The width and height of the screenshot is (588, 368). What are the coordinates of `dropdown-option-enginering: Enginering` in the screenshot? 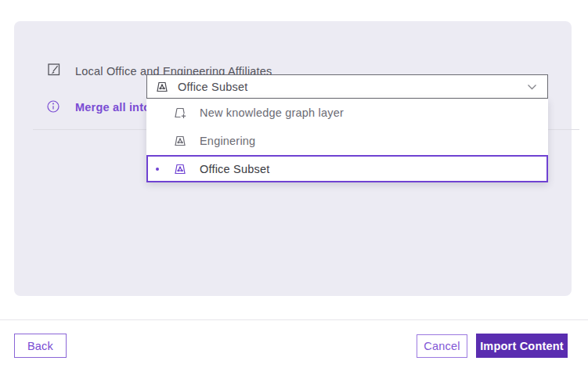 It's located at (348, 141).